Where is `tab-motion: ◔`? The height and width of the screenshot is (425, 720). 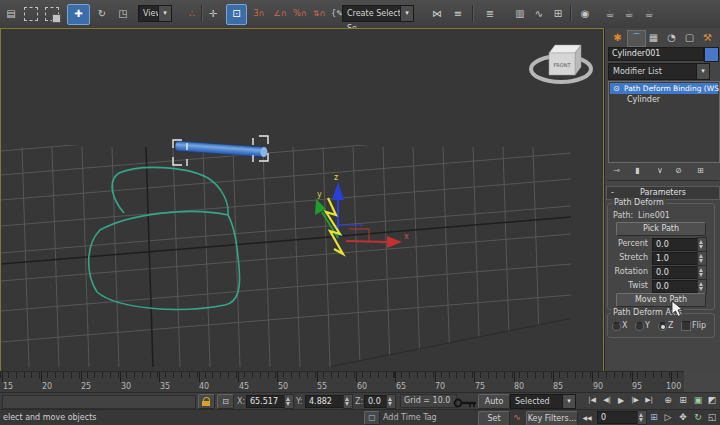
tab-motion: ◔ is located at coordinates (672, 38).